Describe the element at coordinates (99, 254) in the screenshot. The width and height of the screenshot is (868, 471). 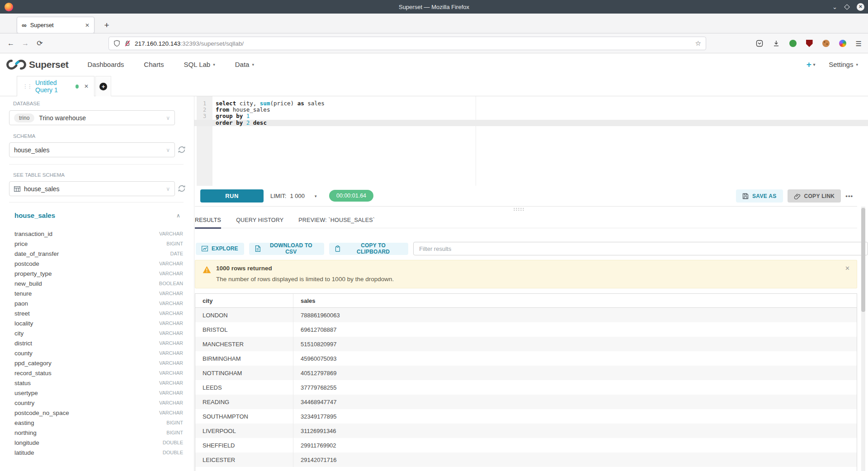
I see `schema-column-row: date_of_transferDATE` at that location.